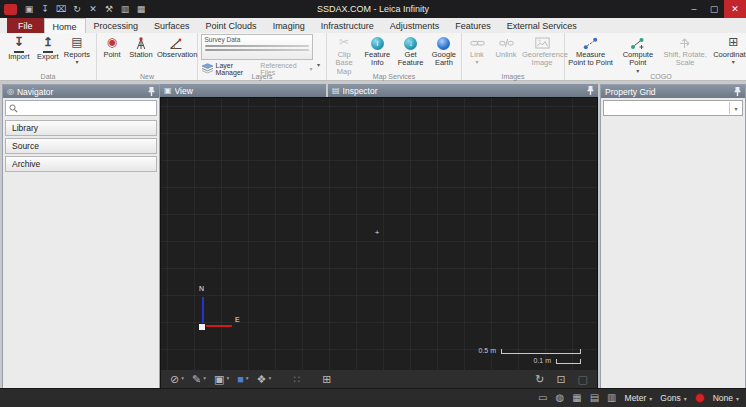 This screenshot has width=746, height=407. Describe the element at coordinates (576, 398) in the screenshot. I see `table-status-icon: ▦` at that location.